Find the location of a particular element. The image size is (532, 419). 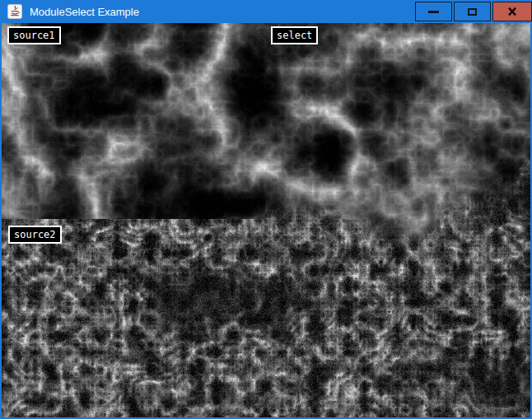

select-label: select is located at coordinates (295, 35).